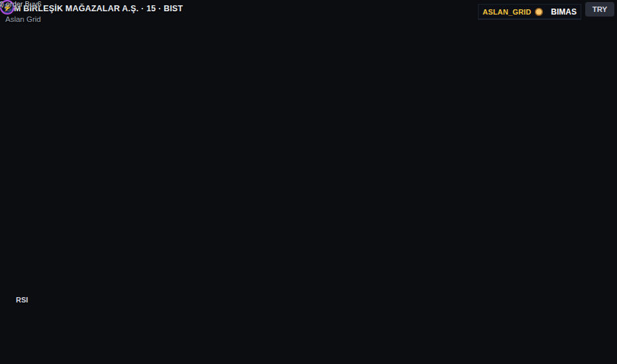 This screenshot has width=617, height=364. Describe the element at coordinates (600, 9) in the screenshot. I see `currency-toggle-button: TRY` at that location.